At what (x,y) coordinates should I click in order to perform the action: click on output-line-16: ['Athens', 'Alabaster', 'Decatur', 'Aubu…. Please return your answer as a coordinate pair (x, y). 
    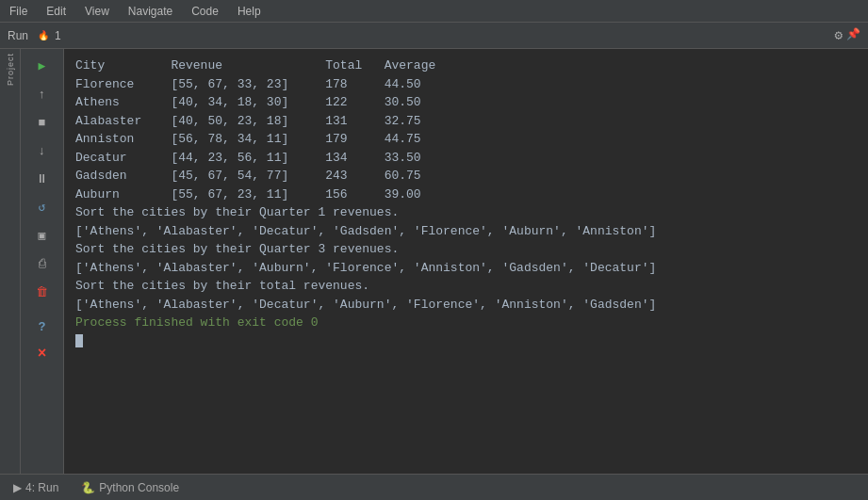
    Looking at the image, I should click on (466, 305).